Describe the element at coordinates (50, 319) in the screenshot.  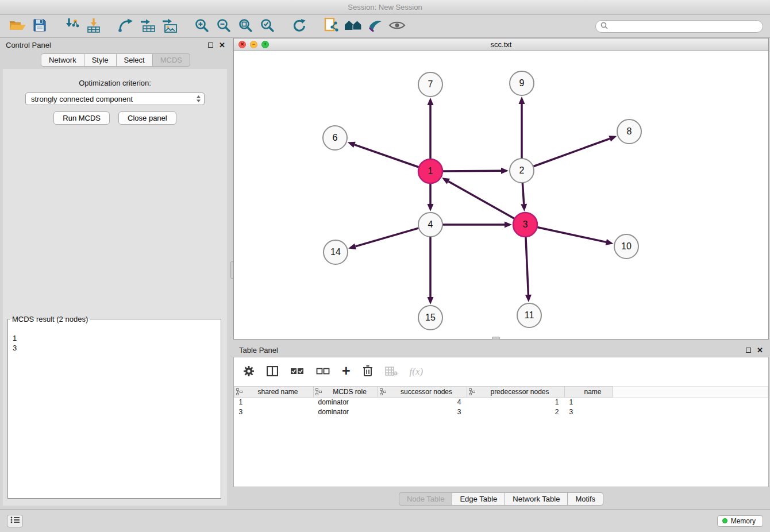
I see `mcds-result-title: MCDS result (2 nodes)` at that location.